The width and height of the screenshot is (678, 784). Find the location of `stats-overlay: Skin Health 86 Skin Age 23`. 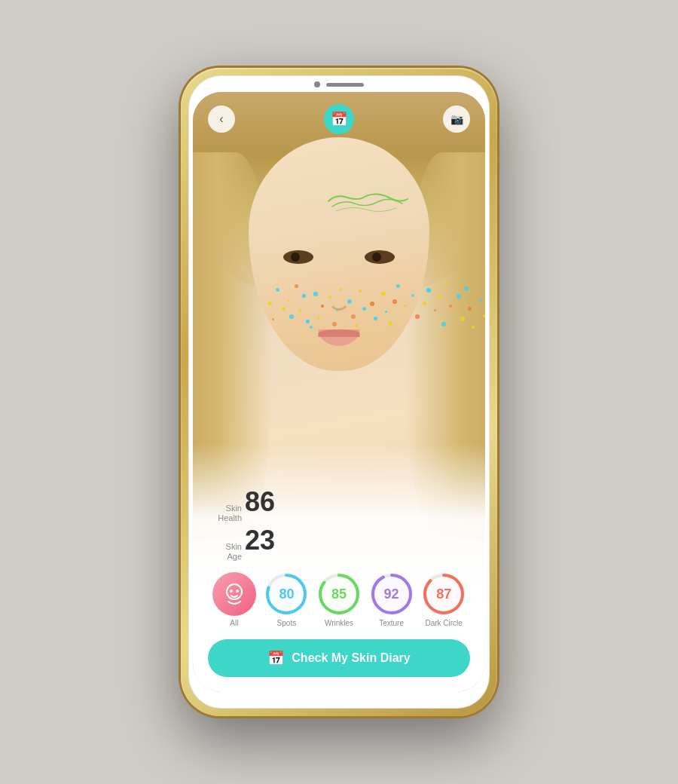

stats-overlay: Skin Health 86 Skin Age 23 is located at coordinates (339, 568).